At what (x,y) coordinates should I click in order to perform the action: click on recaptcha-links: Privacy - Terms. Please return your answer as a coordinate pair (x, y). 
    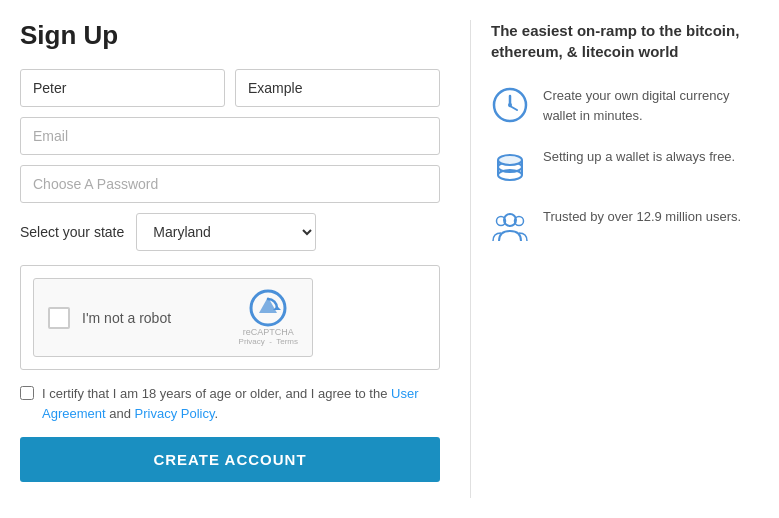
    Looking at the image, I should click on (268, 342).